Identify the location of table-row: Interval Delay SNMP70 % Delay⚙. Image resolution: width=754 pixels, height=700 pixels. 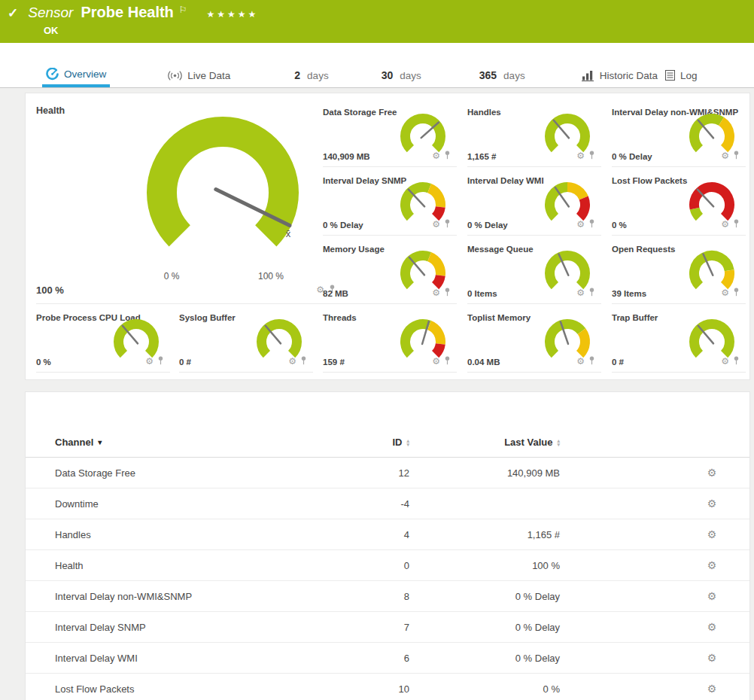
(388, 628).